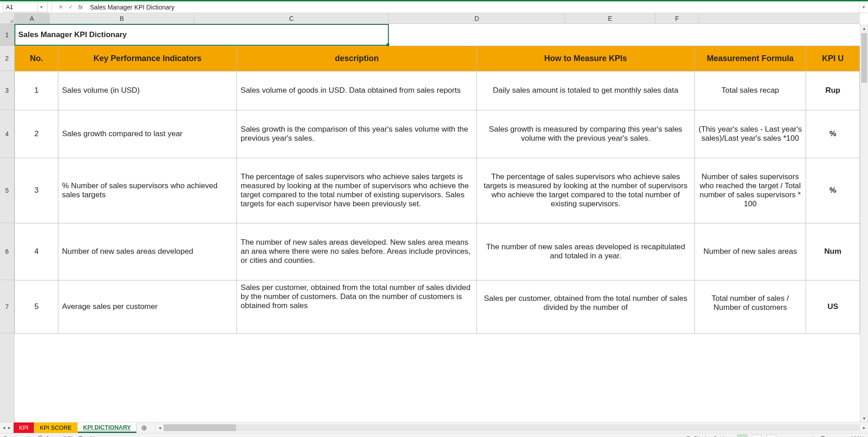 This screenshot has height=437, width=868. What do you see at coordinates (477, 18) in the screenshot?
I see `col-header-D: D` at bounding box center [477, 18].